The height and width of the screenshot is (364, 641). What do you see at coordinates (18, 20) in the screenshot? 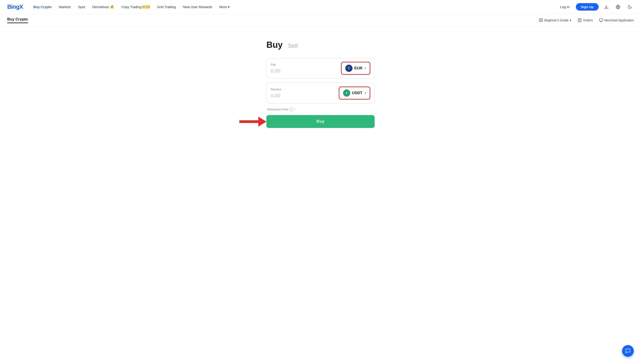
I see `page-title: Buy Crypto` at bounding box center [18, 20].